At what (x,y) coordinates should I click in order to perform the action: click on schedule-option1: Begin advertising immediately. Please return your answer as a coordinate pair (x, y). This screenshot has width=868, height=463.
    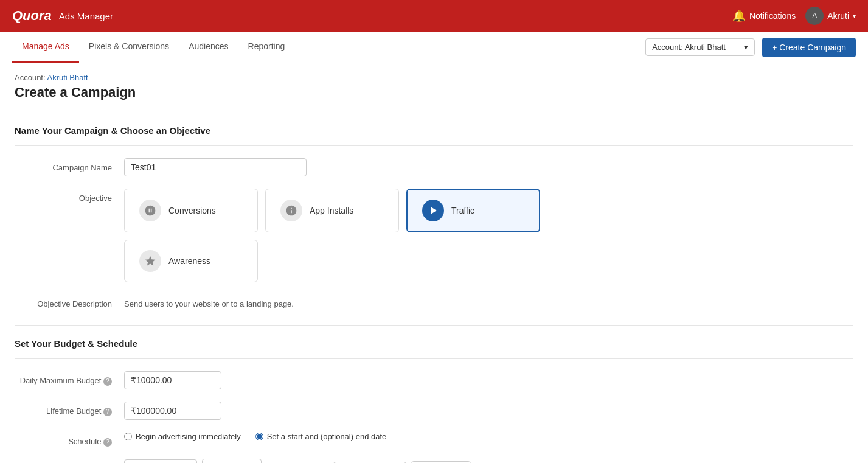
    Looking at the image, I should click on (182, 437).